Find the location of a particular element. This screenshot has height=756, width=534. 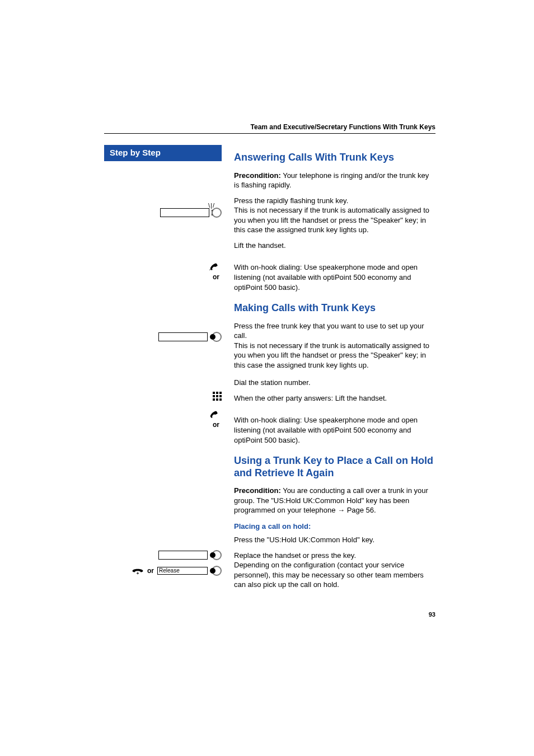

hangup-icon is located at coordinates (138, 571).